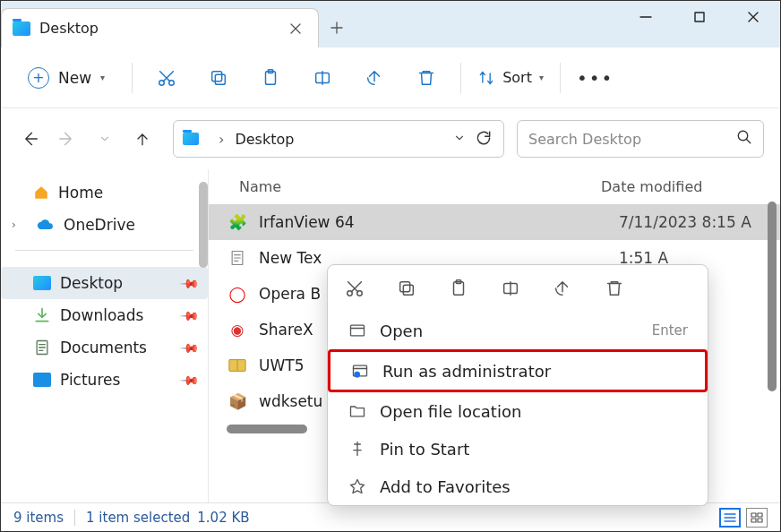 The height and width of the screenshot is (532, 781). Describe the element at coordinates (439, 222) in the screenshot. I see `file-name: IrfanView 64` at that location.